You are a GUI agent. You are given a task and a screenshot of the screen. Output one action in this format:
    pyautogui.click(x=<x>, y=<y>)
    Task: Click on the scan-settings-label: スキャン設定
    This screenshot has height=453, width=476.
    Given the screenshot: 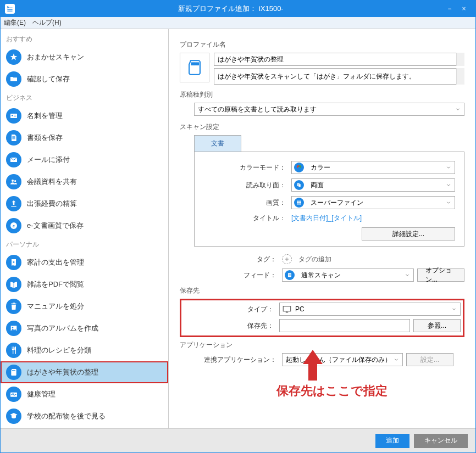 What is the action you would take?
    pyautogui.click(x=322, y=127)
    